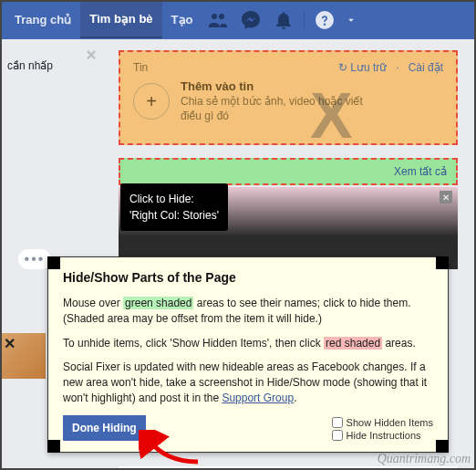  Describe the element at coordinates (174, 215) in the screenshot. I see `tooltip-line2: 'Right Col: Stories'` at that location.